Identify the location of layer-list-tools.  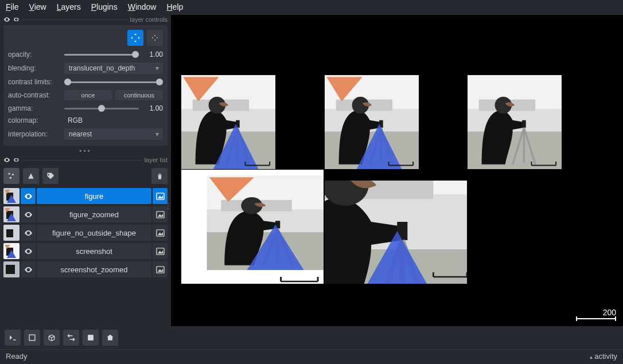
(85, 176).